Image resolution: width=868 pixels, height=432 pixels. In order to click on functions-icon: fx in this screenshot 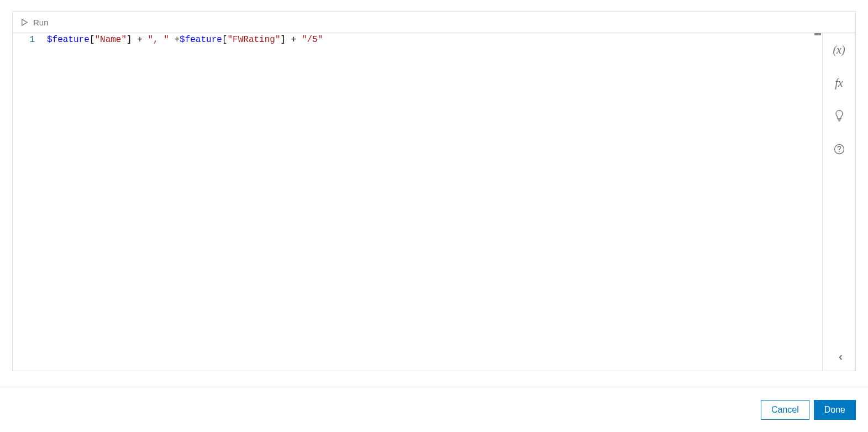, I will do `click(839, 83)`.